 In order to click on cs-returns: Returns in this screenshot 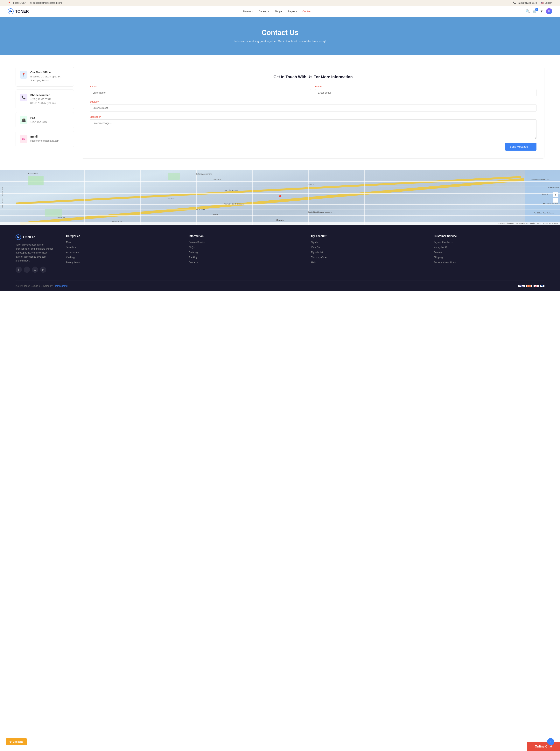, I will do `click(438, 252)`.